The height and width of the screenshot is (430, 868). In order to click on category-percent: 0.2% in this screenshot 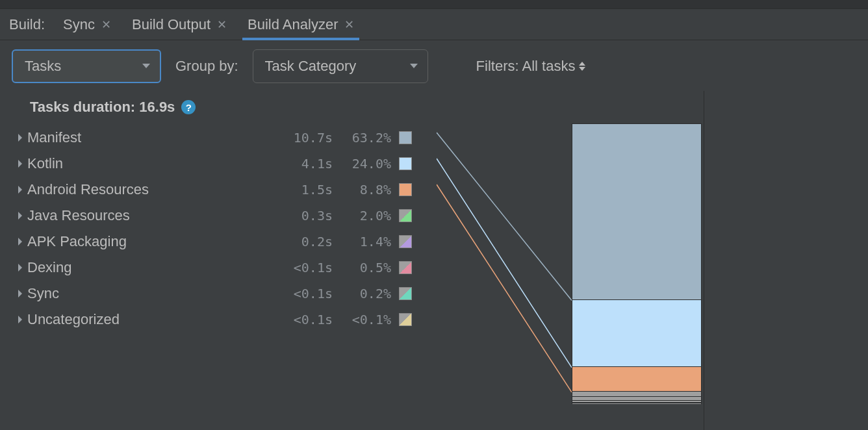, I will do `click(362, 294)`.